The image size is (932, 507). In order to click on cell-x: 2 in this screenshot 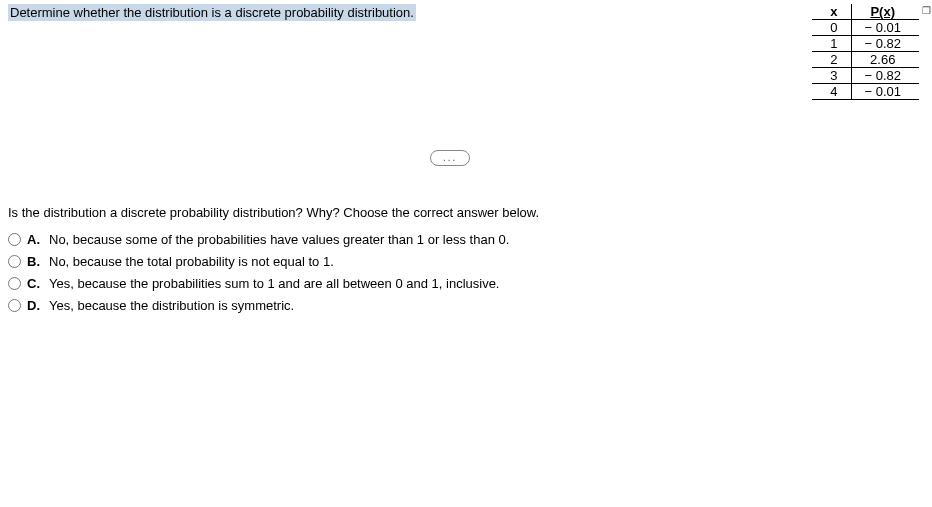, I will do `click(832, 60)`.